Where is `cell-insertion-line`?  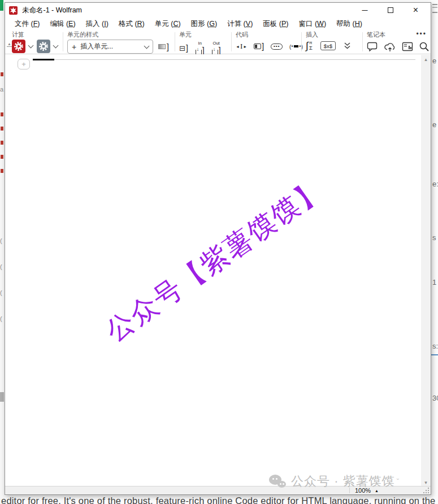 cell-insertion-line is located at coordinates (224, 60).